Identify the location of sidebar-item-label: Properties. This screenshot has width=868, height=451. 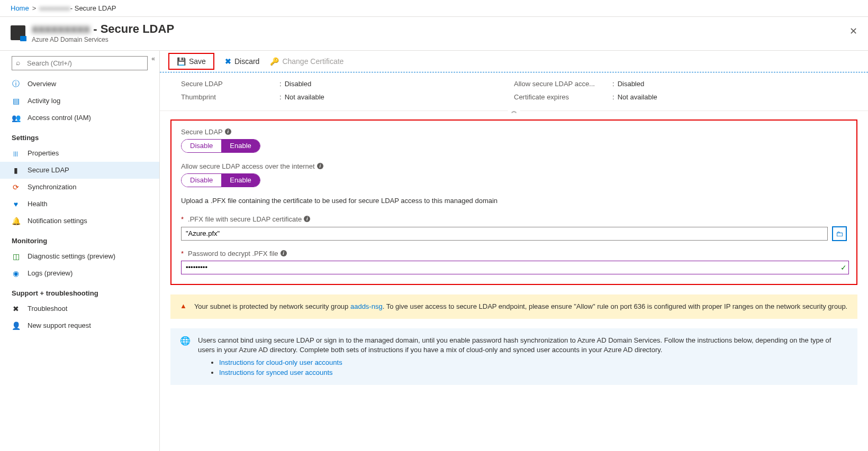
(43, 153).